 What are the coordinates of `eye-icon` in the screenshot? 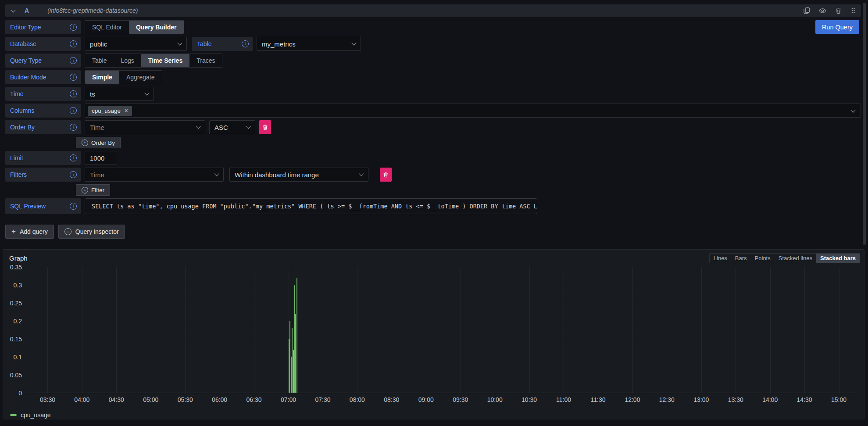 It's located at (823, 11).